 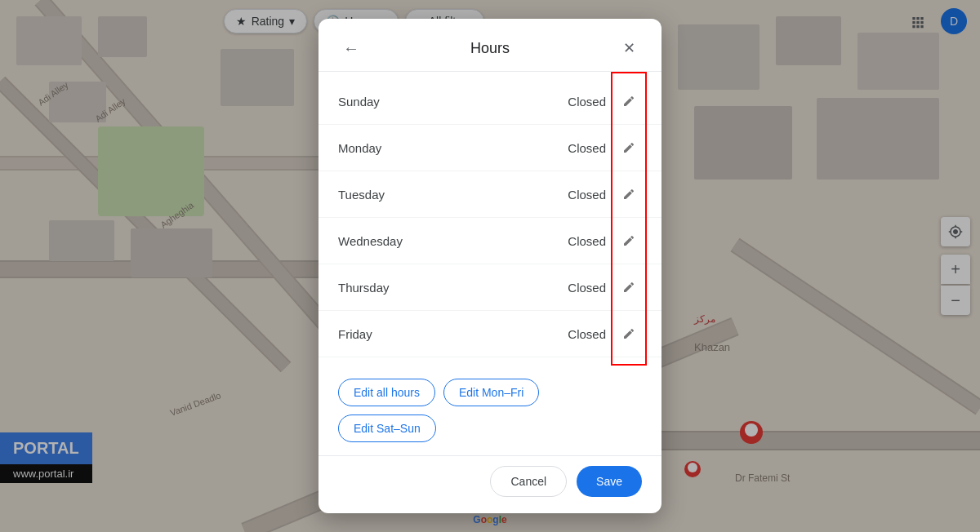 I want to click on edit-all-hours-label: Edit all hours, so click(x=387, y=392).